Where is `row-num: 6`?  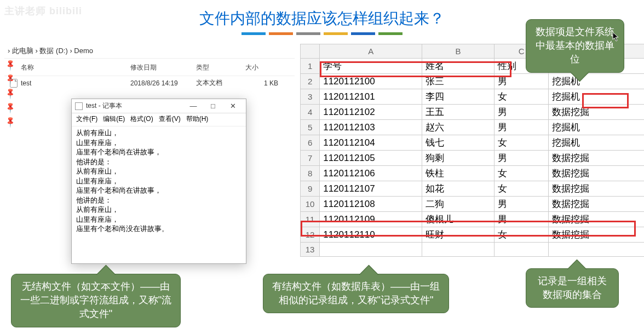 row-num: 6 is located at coordinates (310, 143).